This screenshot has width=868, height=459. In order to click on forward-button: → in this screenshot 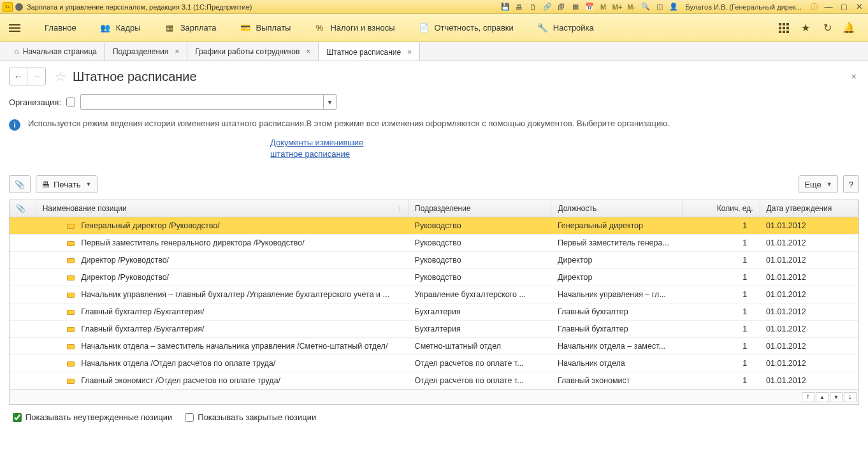, I will do `click(36, 76)`.